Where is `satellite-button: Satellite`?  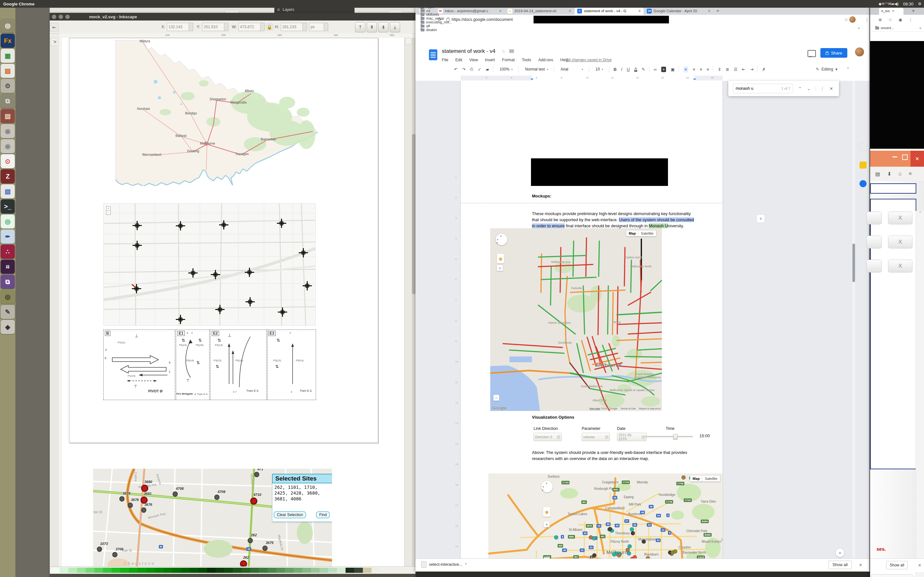
satellite-button: Satellite is located at coordinates (711, 479).